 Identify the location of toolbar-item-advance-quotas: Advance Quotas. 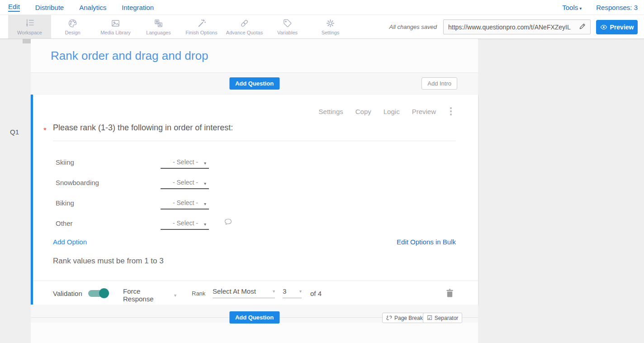
(244, 27).